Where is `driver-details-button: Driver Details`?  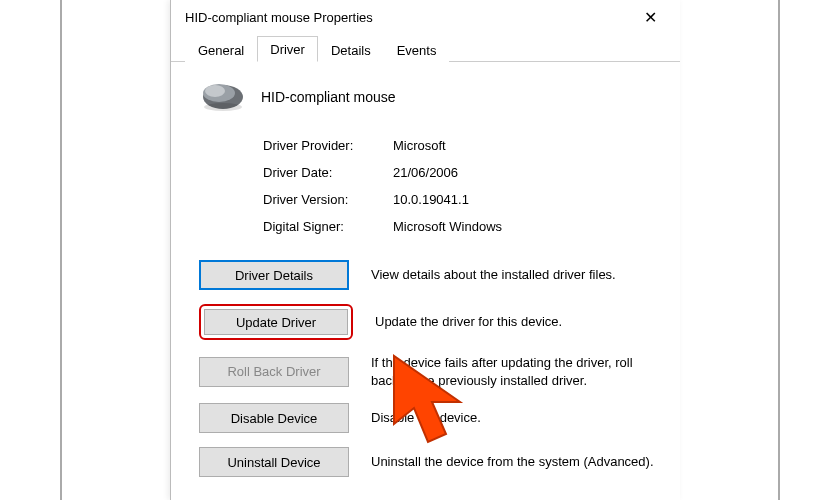
driver-details-button: Driver Details is located at coordinates (274, 275).